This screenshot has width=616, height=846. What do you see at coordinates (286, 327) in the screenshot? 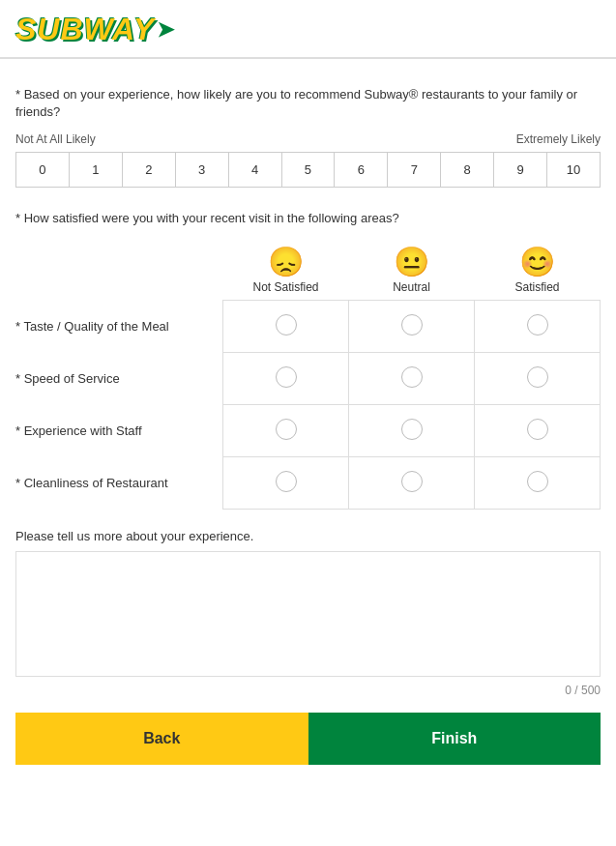
I see `cell-taste-not-satisfied` at bounding box center [286, 327].